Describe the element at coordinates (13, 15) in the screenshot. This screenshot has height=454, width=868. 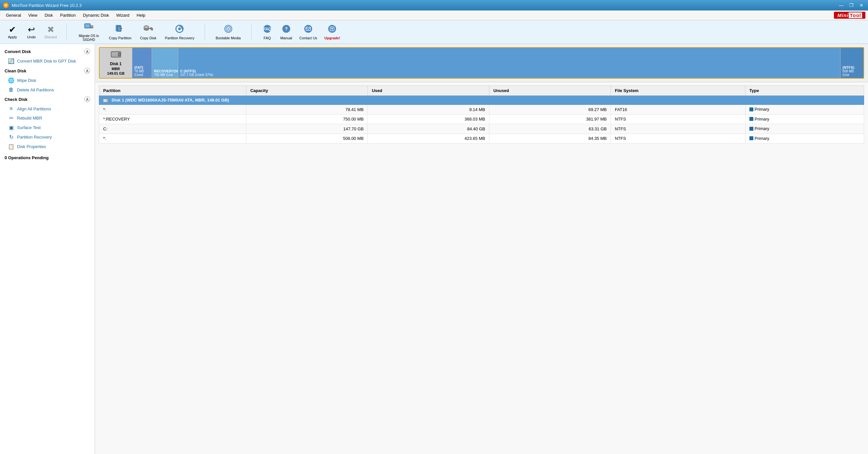
I see `menu-general: General` at that location.